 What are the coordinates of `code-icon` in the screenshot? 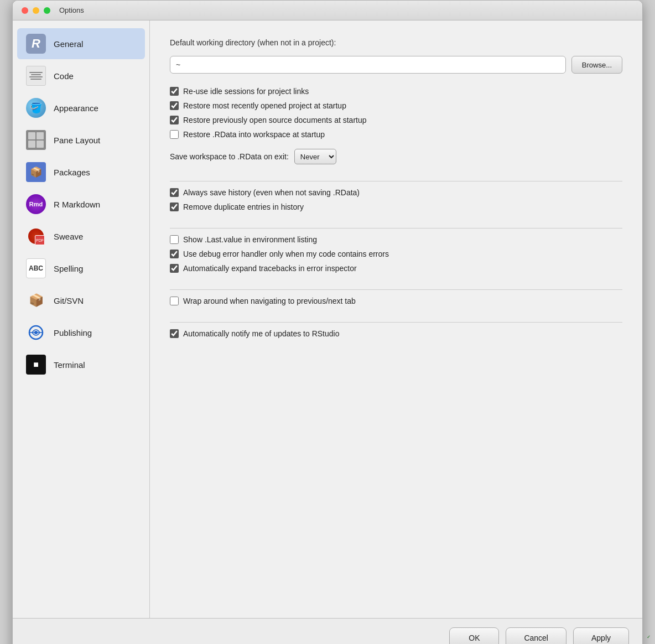 It's located at (36, 76).